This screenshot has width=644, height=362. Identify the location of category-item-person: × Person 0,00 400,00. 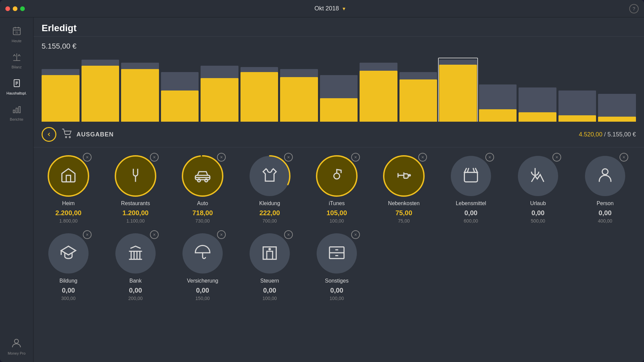
(605, 189).